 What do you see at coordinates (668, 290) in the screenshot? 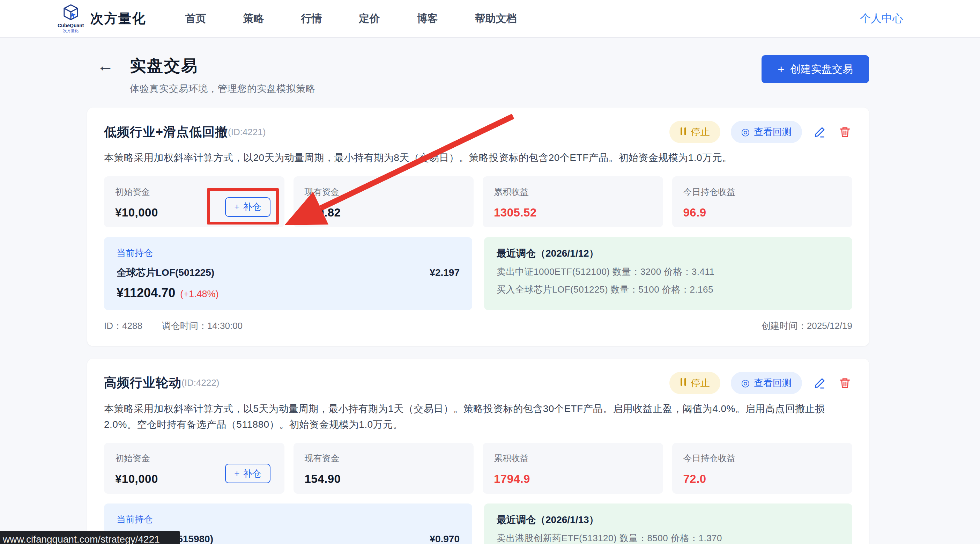
I see `rebalance-buy-line: 买入全球芯片LOF(501225) 数量：5100 价格：2.165` at bounding box center [668, 290].